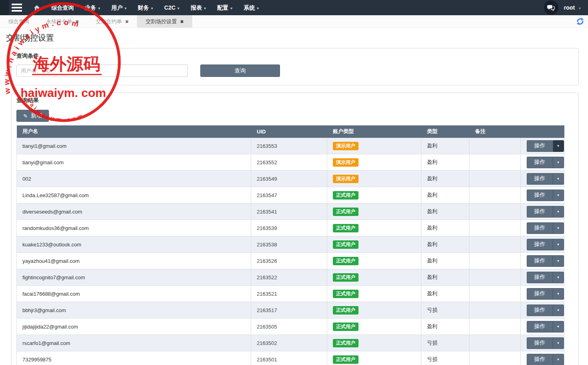  What do you see at coordinates (291, 179) in the screenshot?
I see `table-row: 0022163549演示用户盈利操作▾` at bounding box center [291, 179].